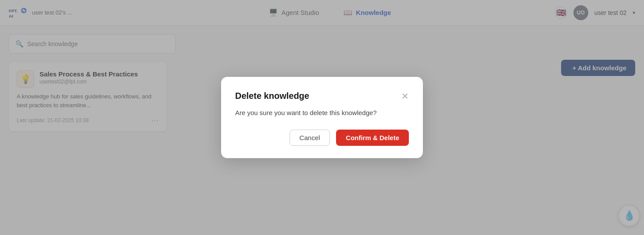 The height and width of the screenshot is (235, 644). What do you see at coordinates (322, 112) in the screenshot?
I see `modal-message: Are you sure you want to delete this kno…` at bounding box center [322, 112].